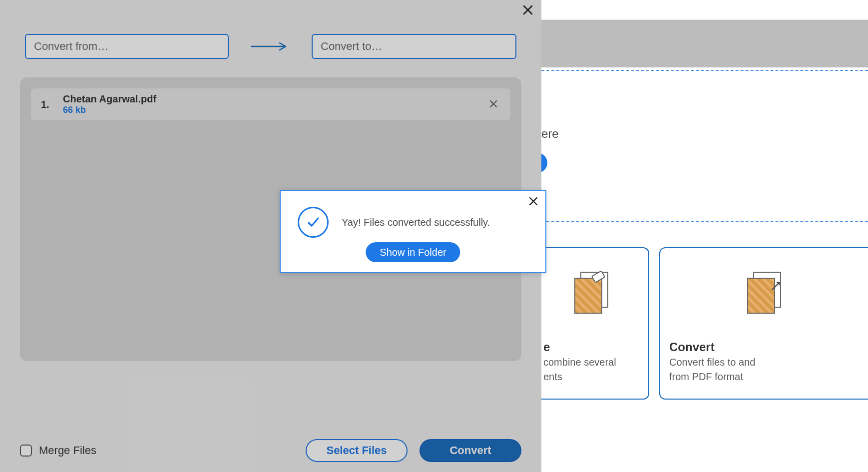  I want to click on show-in-folder-button: Show in Folder, so click(413, 252).